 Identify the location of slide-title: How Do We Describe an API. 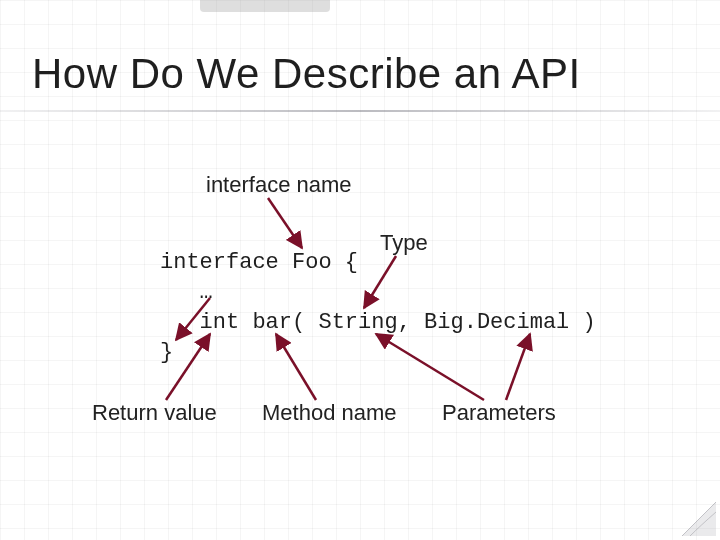
(306, 74).